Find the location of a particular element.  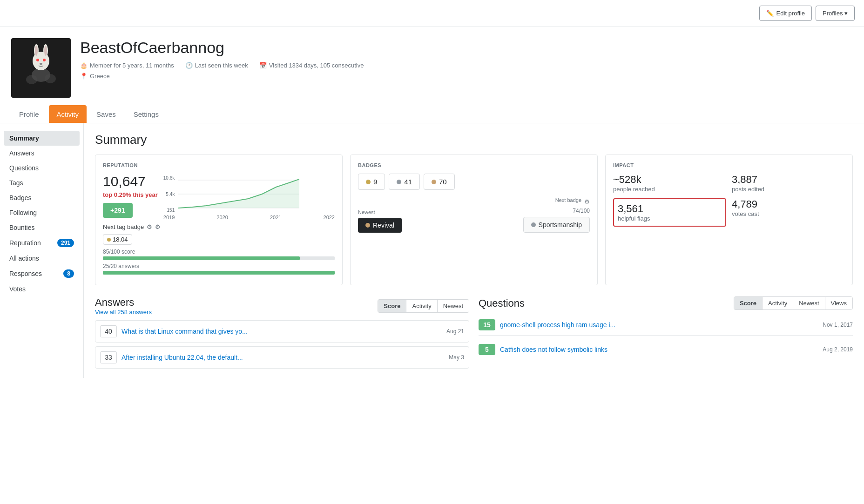

impact-card: IMPACT ~528k people reached 3,887 posts … is located at coordinates (729, 220).